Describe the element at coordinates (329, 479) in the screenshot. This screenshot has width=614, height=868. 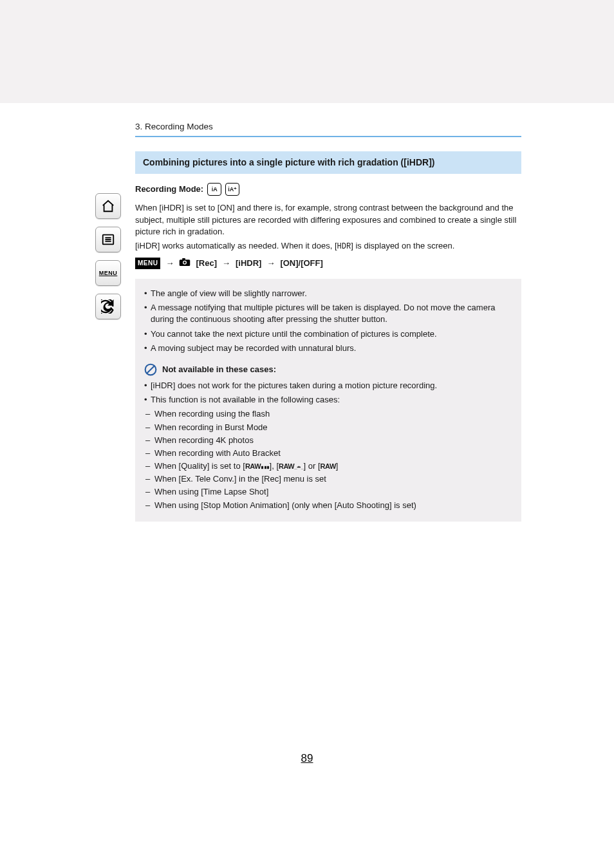
I see `na-subitem: When [Ex. Tele Conv.] in the [Rec] menu …` at that location.